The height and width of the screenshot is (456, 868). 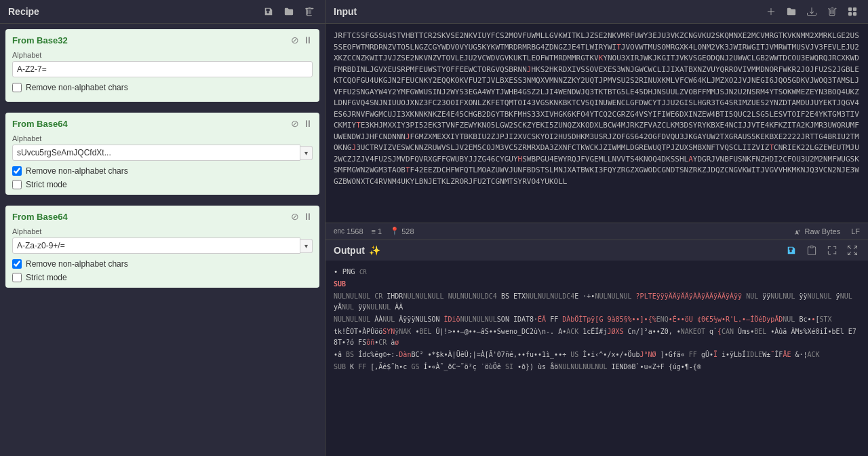 I want to click on fullscreen-icon, so click(x=852, y=250).